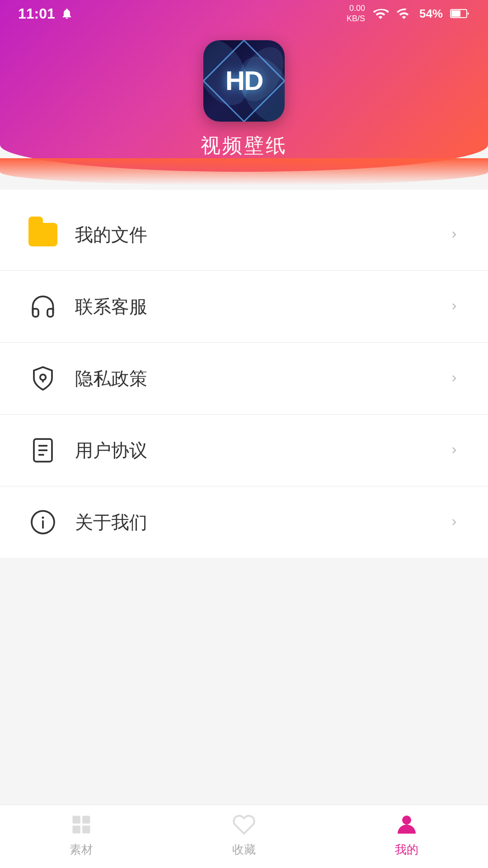  I want to click on battery-icon, so click(460, 14).